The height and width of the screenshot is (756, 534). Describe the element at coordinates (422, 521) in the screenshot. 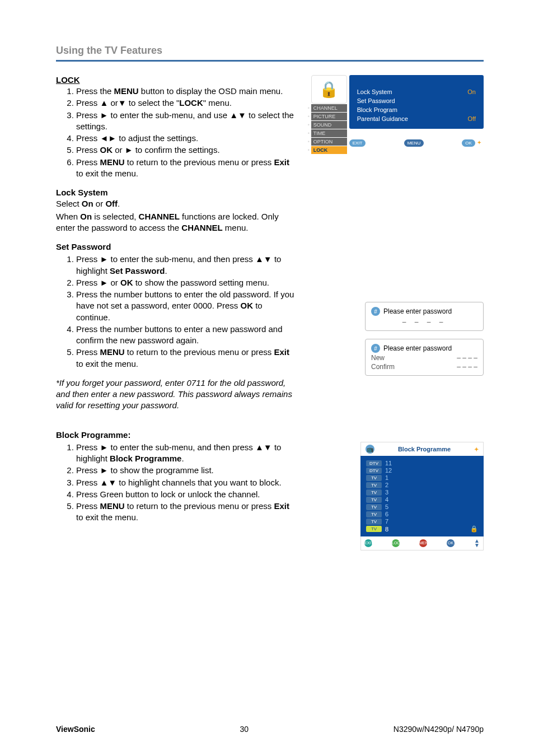

I see `bp-row: TV7` at that location.